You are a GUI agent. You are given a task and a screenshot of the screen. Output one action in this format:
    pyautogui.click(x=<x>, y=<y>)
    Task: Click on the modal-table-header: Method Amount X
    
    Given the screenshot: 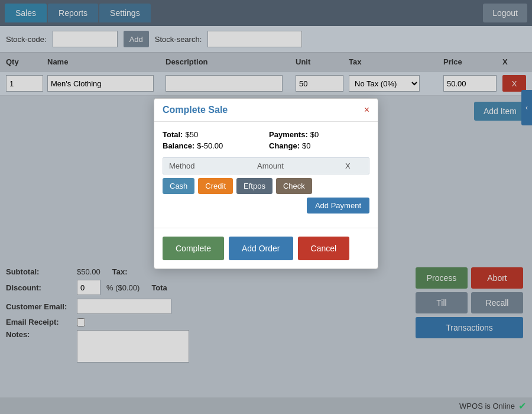 What is the action you would take?
    pyautogui.click(x=266, y=166)
    